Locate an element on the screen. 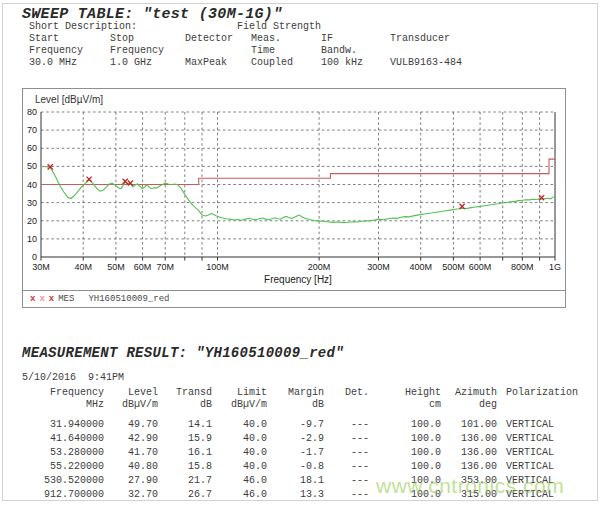 Image resolution: width=600 pixels, height=508 pixels. svg-text: 200M is located at coordinates (320, 267).